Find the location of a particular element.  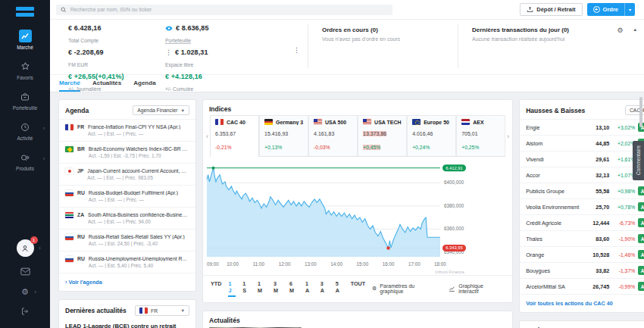

index-chart-svg: 6400,0006380,0006360,0006340,0006.412,91… is located at coordinates (336, 217).